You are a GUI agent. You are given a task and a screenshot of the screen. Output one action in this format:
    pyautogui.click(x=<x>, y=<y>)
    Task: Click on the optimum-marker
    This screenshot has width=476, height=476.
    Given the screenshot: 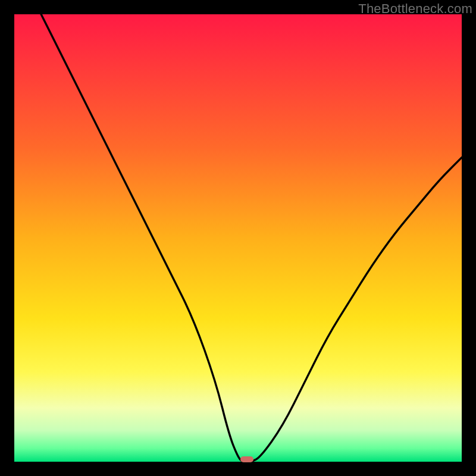 What is the action you would take?
    pyautogui.click(x=247, y=459)
    